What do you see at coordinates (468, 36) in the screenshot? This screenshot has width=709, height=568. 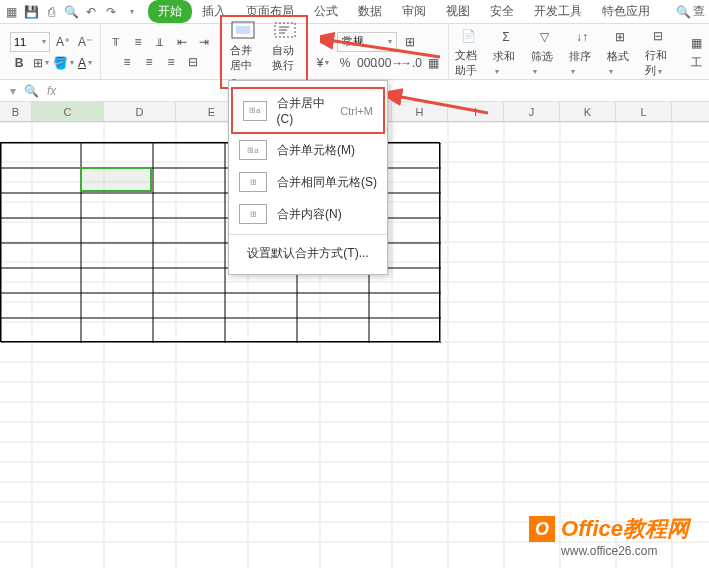 I see `docs-helper-icon: 📄` at bounding box center [468, 36].